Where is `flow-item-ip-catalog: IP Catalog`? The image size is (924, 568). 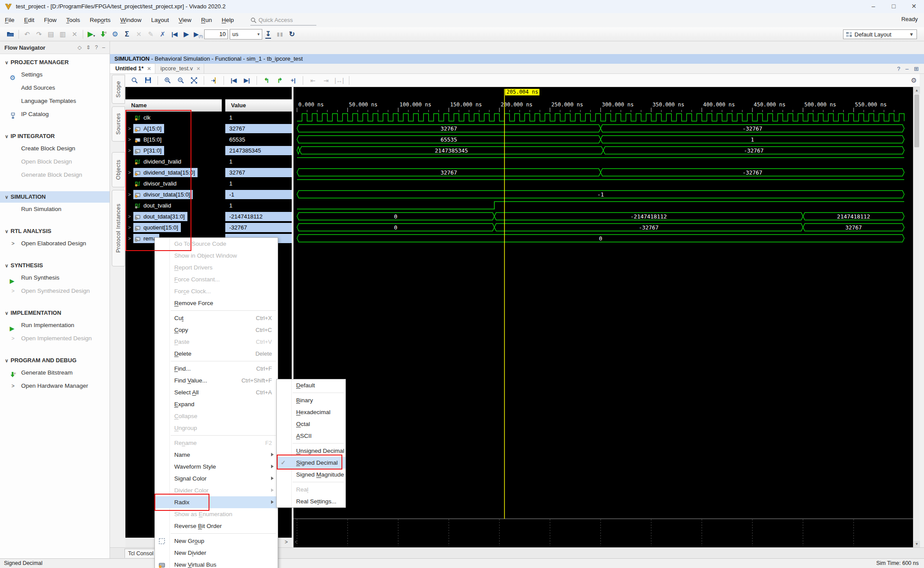
flow-item-ip-catalog: IP Catalog is located at coordinates (55, 114).